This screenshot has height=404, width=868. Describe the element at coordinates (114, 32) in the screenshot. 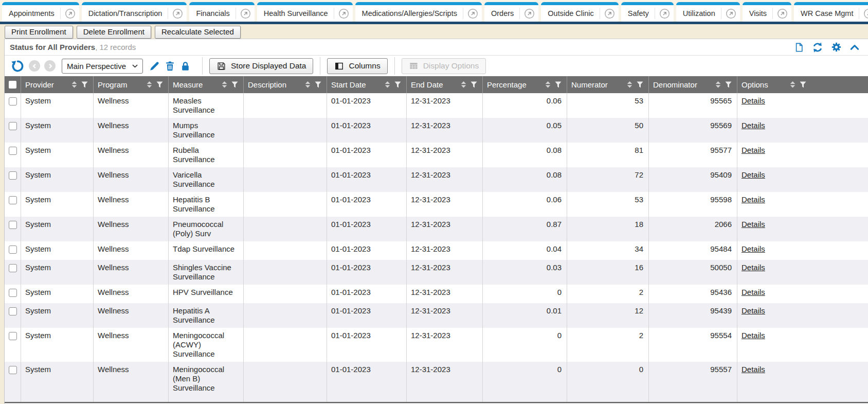

I see `enrollment-action-button: Delete Enrollment` at that location.